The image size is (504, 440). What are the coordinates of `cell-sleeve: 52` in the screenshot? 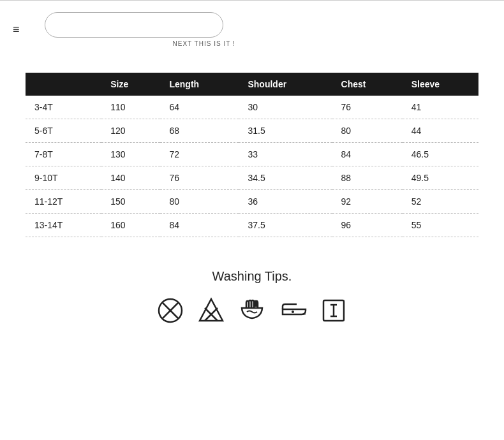 It's located at (440, 202).